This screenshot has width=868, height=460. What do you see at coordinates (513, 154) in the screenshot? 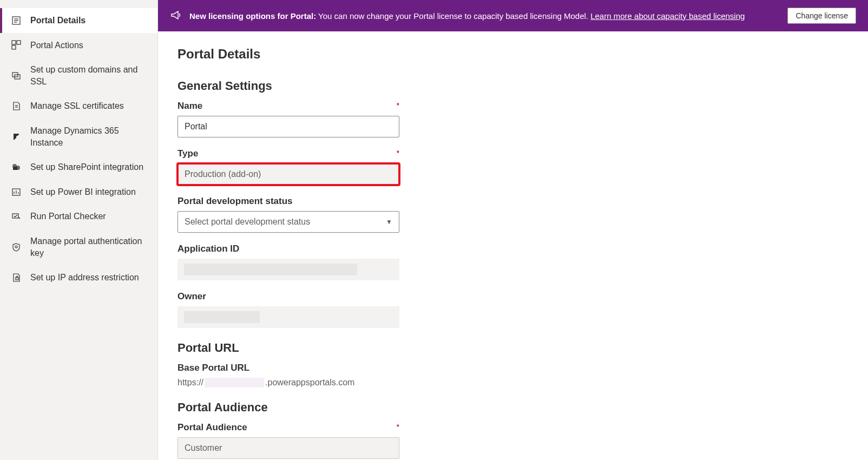
I see `type-label: Type *` at bounding box center [513, 154].